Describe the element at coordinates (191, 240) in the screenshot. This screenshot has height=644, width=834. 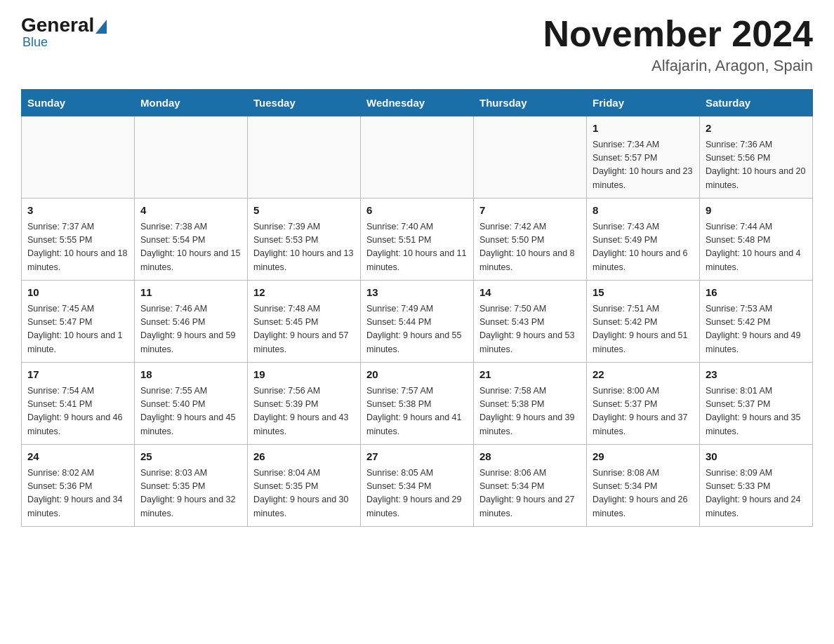
I see `table-row: 4Sunrise: 7:38 AM Sunset: 5:54 PM Daylig…` at that location.